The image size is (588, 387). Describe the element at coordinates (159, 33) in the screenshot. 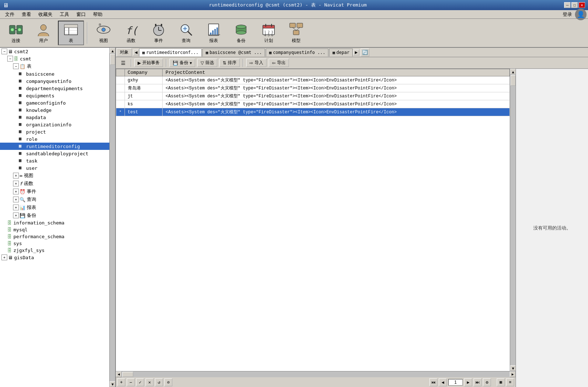

I see `toolbar-event: 事件` at that location.